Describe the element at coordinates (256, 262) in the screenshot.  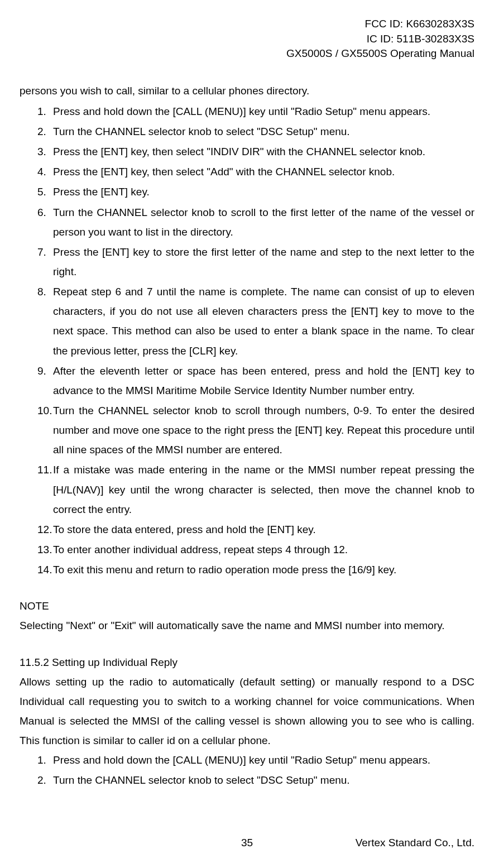
I see `list-item: 7.Press the [ENT] key to store the first…` at that location.